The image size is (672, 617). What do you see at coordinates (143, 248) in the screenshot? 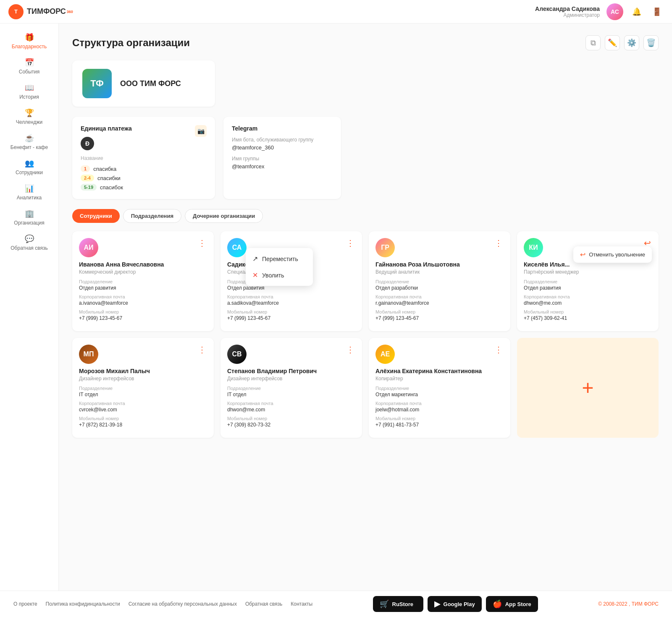
I see `emp-card-header-1: АИ ⋮` at bounding box center [143, 248].